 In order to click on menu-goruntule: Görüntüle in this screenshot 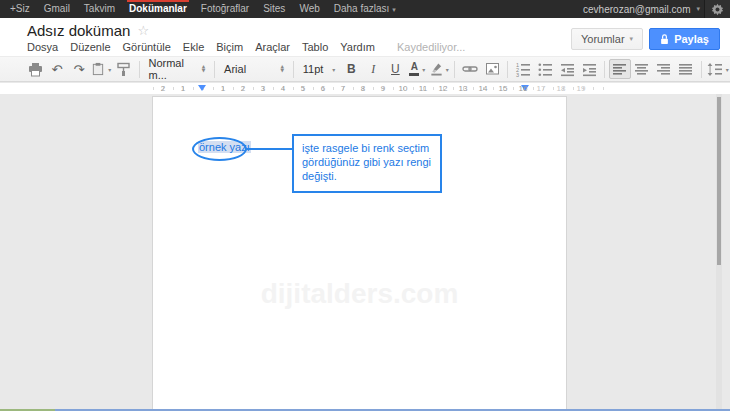, I will do `click(147, 47)`.